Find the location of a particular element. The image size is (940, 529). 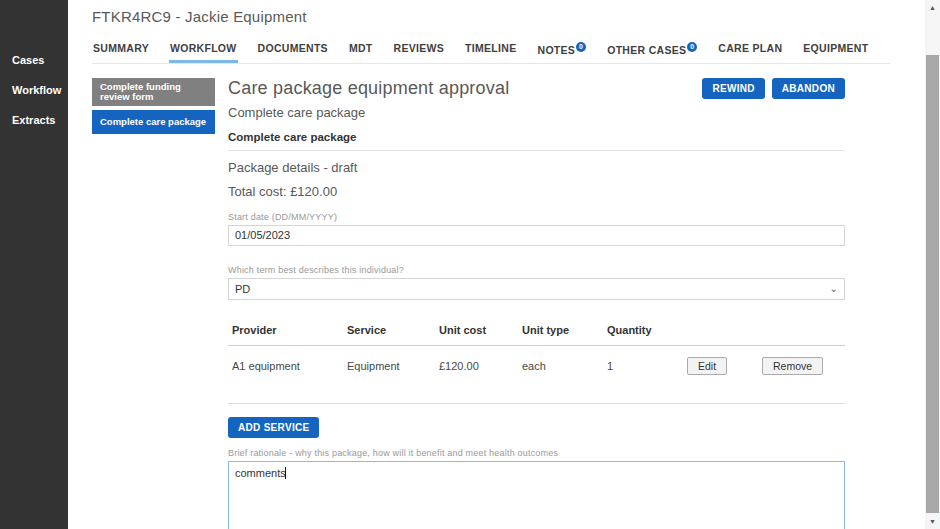

tab-notes: NOTES0 is located at coordinates (562, 50).